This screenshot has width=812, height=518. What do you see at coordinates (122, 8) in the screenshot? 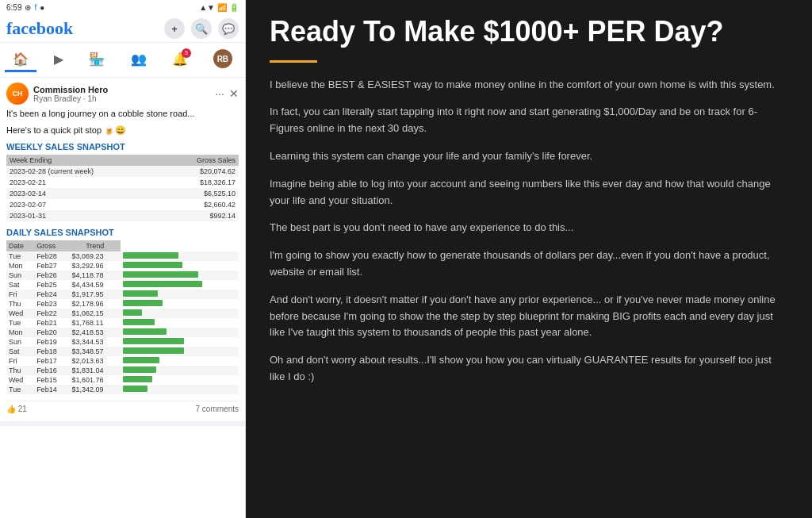
I see `phone-status-bar: 6:59 ⊕ f ● ▲▼ 📶 🔋` at bounding box center [122, 8].